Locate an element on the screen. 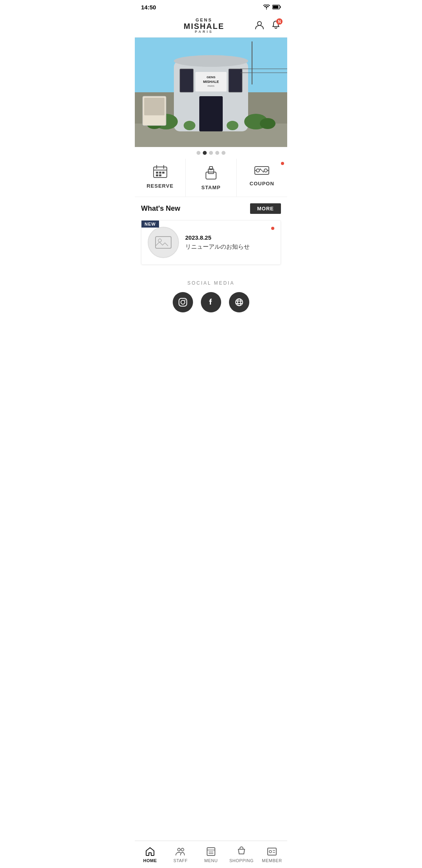  svg-text: MISHALE is located at coordinates (211, 82).